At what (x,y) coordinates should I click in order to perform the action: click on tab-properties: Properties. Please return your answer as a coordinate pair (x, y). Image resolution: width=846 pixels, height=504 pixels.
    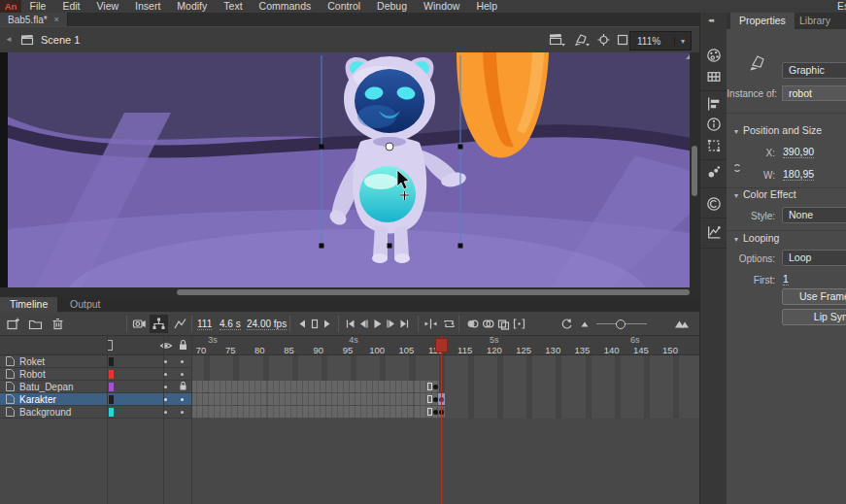
    Looking at the image, I should click on (762, 21).